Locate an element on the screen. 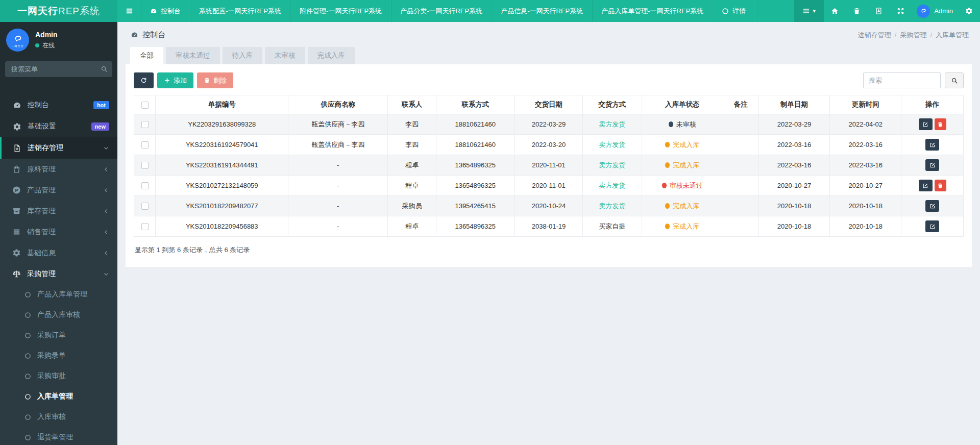 The height and width of the screenshot is (445, 980). sidebar-item-采购订单: 采购订单 is located at coordinates (59, 335).